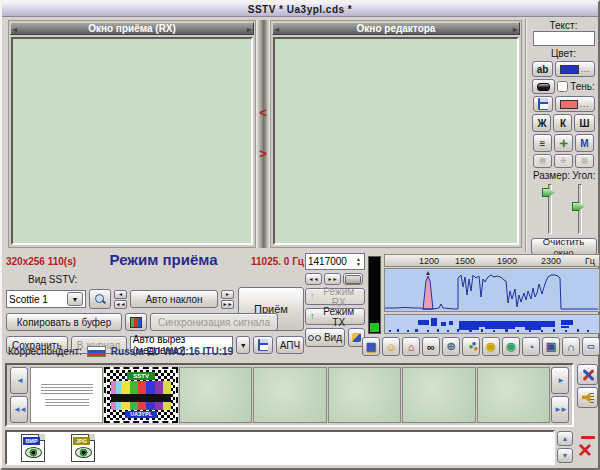 The image size is (600, 470). I want to click on macro-button: M, so click(584, 143).